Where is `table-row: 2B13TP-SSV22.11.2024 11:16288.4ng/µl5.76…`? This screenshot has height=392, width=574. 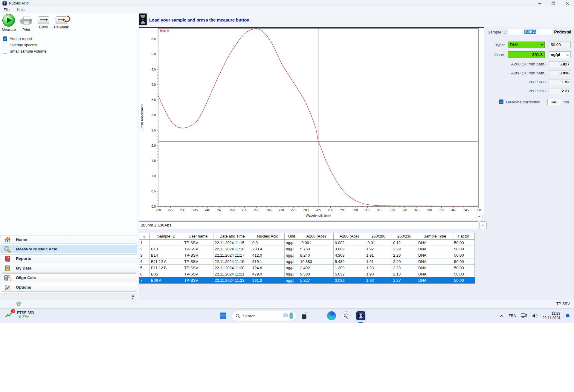
table-row: 2B13TP-SSV22.11.2024 11:16288.4ng/µl5.76… is located at coordinates (307, 249).